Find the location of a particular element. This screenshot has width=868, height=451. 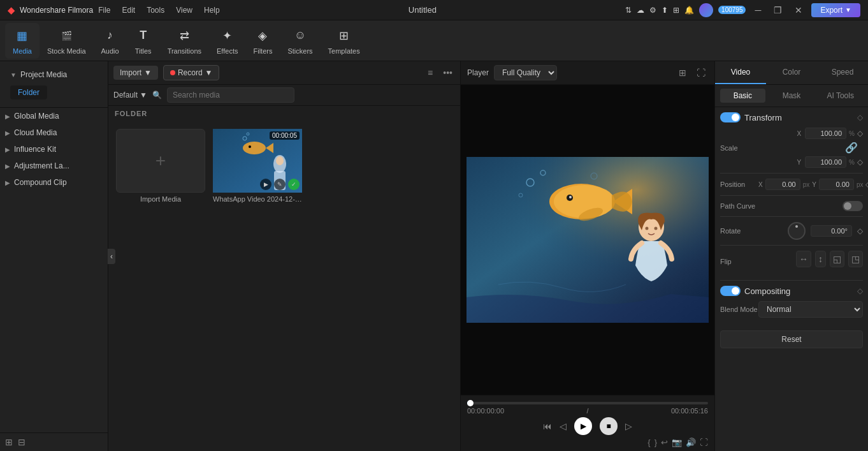

video-media-item: 00:00:05 ▶ ✎ ✓ WhatsApp Video 2024-12-08… is located at coordinates (257, 166).